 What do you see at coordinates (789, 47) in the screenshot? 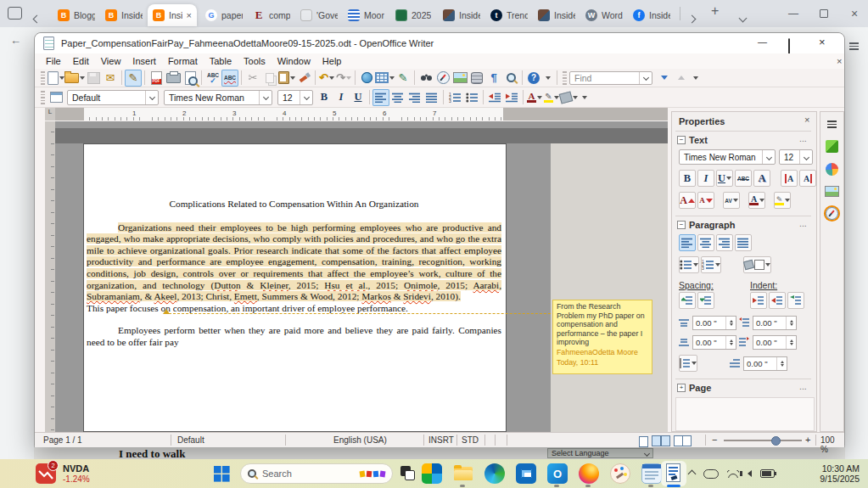
I see `writer-maximize-button` at bounding box center [789, 47].